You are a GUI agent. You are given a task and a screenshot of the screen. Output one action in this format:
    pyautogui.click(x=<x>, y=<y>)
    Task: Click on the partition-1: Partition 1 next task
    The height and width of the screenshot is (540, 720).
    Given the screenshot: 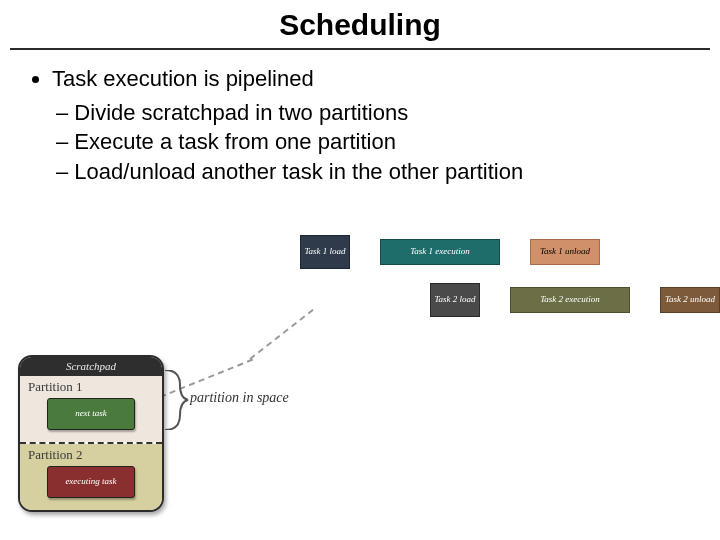 What is the action you would take?
    pyautogui.click(x=91, y=409)
    